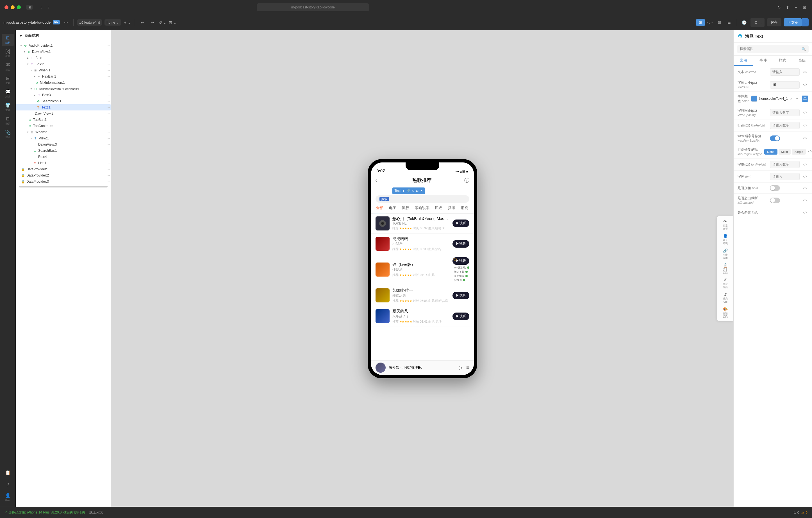  What do you see at coordinates (21, 36) in the screenshot?
I see `tree-expand-icon: ▼` at bounding box center [21, 36].